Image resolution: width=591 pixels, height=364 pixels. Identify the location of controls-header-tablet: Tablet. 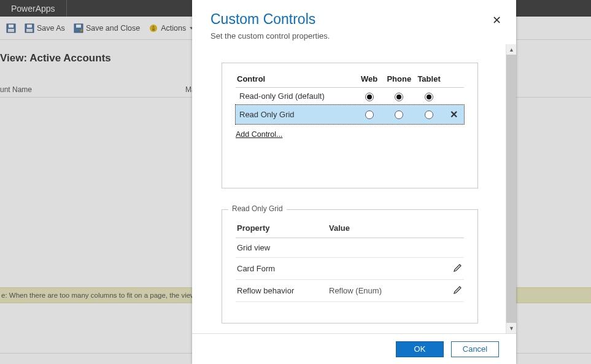
(430, 80).